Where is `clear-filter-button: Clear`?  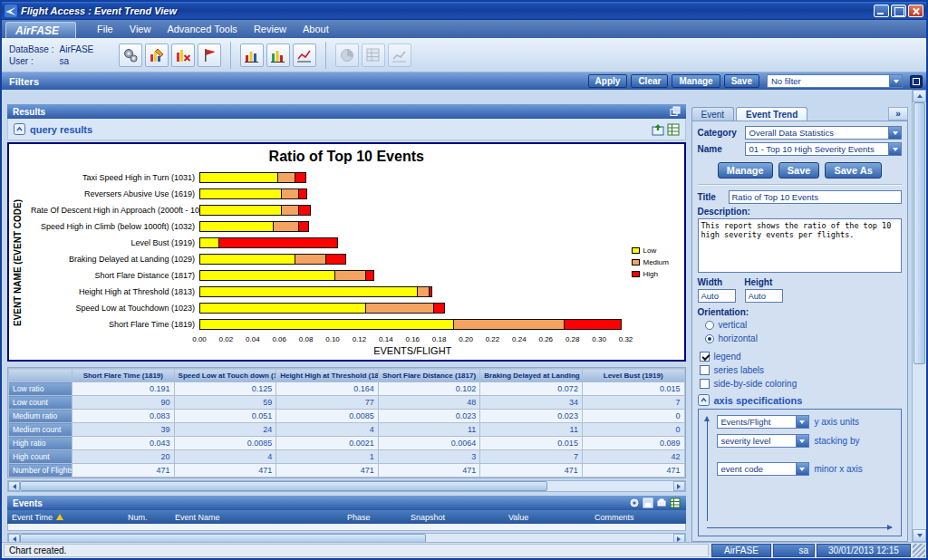 clear-filter-button: Clear is located at coordinates (649, 82).